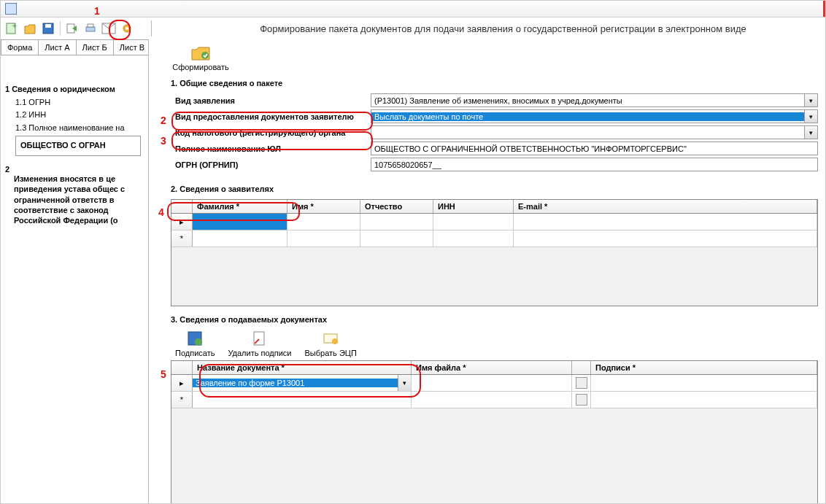  What do you see at coordinates (109, 28) in the screenshot?
I see `mail-icon` at bounding box center [109, 28].